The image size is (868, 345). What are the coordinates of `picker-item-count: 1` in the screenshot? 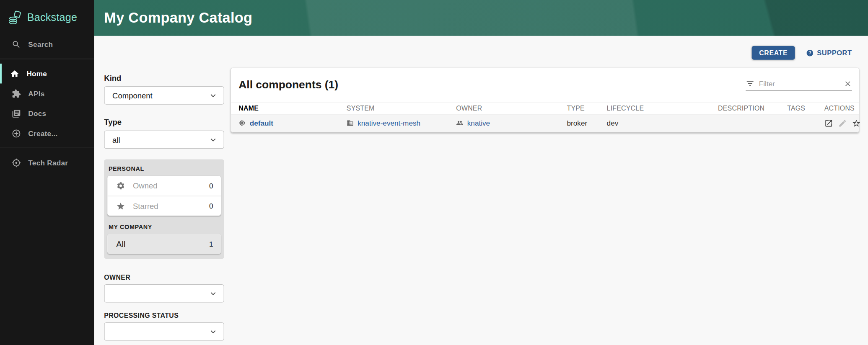 It's located at (211, 244).